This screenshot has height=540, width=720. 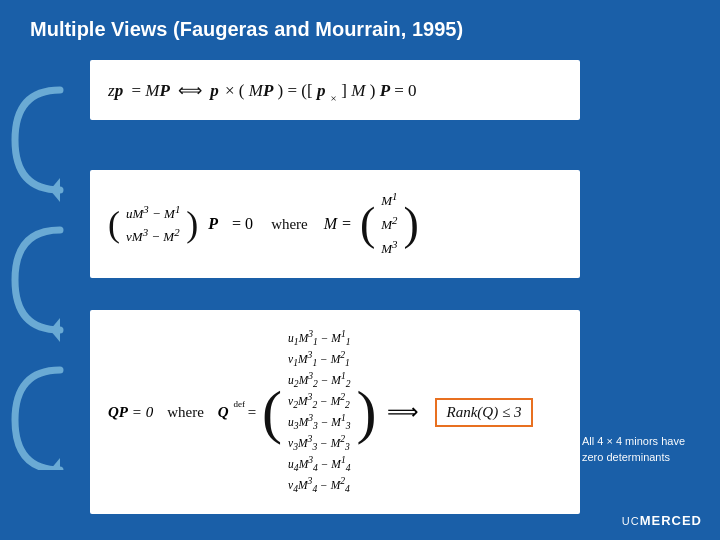 What do you see at coordinates (246, 30) in the screenshot?
I see `page-title: Multiple Views (Faugeras and Mourrain, 1…` at bounding box center [246, 30].